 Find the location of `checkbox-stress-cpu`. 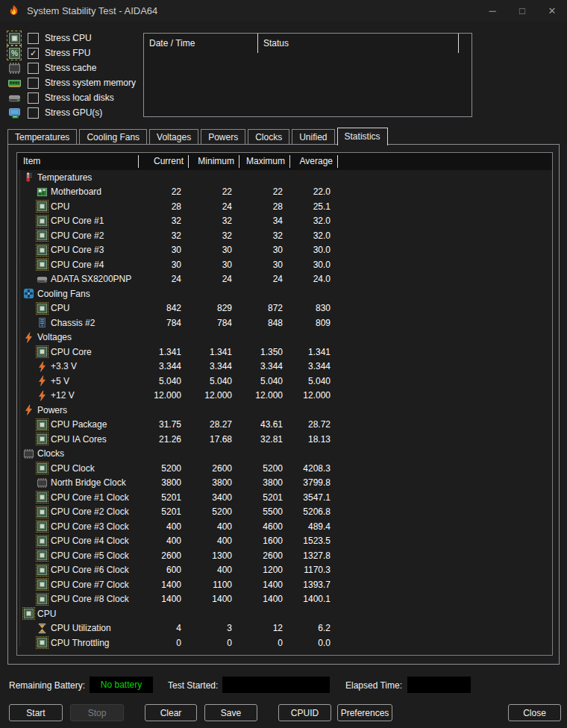

checkbox-stress-cpu is located at coordinates (33, 39).